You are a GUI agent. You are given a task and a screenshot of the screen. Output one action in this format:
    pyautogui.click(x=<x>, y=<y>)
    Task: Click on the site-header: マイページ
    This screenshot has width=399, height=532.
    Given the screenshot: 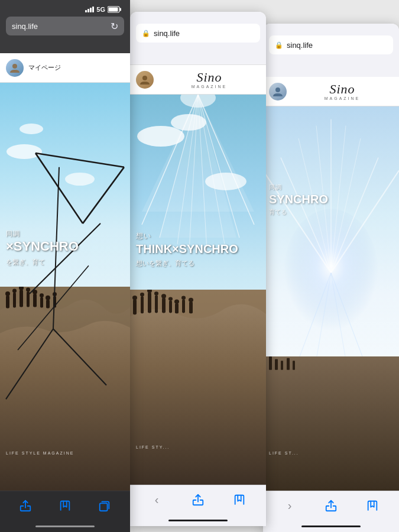 What is the action you would take?
    pyautogui.click(x=65, y=68)
    